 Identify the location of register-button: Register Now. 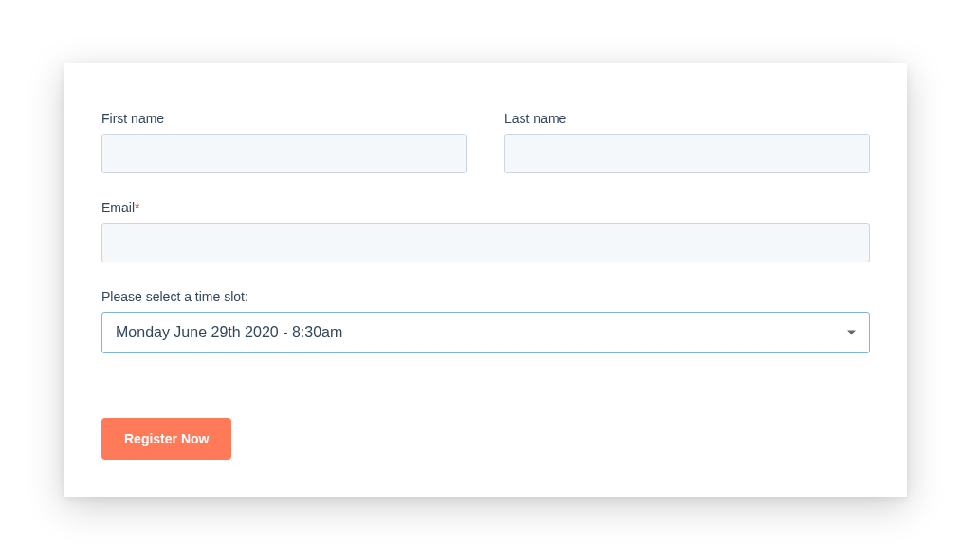
(167, 439).